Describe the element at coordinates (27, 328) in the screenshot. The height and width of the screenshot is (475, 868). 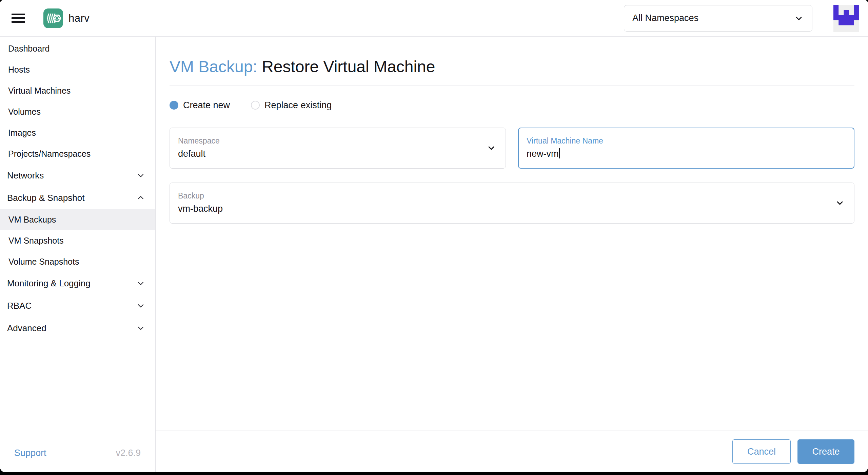
I see `sidebar-item-label: Advanced` at that location.